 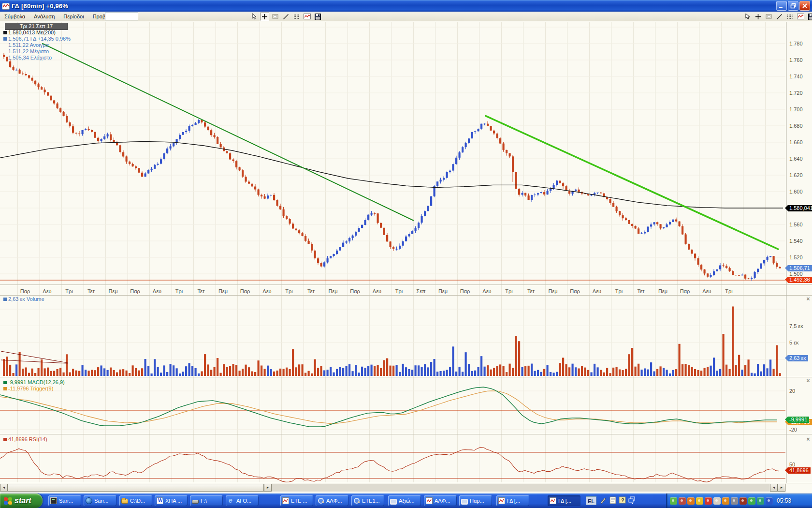 What do you see at coordinates (125, 501) in the screenshot?
I see `folder-icon` at bounding box center [125, 501].